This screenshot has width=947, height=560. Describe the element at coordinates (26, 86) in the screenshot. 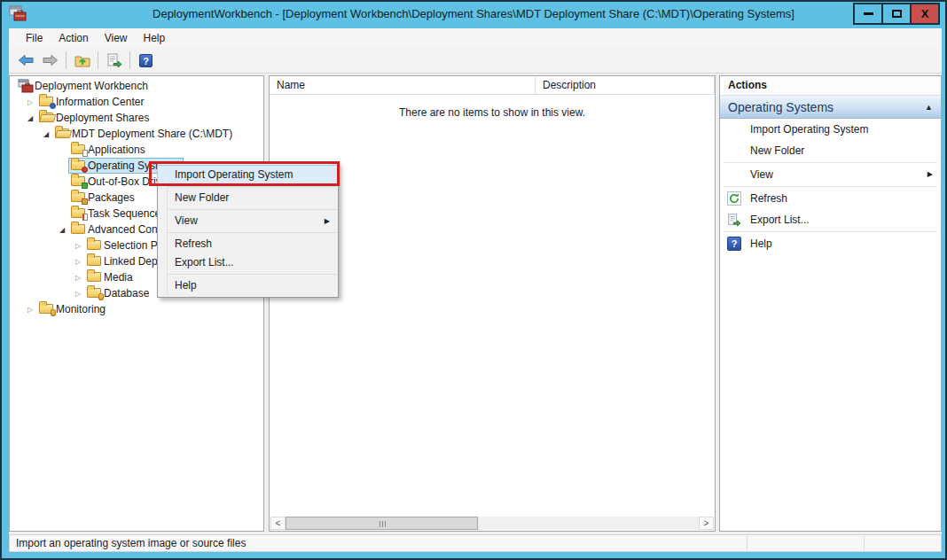

I see `workbench-icon` at that location.